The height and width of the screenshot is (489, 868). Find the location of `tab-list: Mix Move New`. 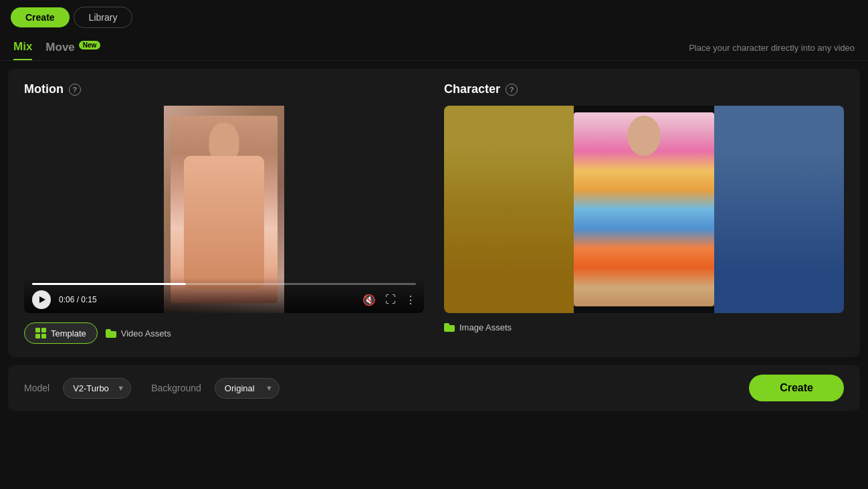

tab-list: Mix Move New is located at coordinates (57, 50).